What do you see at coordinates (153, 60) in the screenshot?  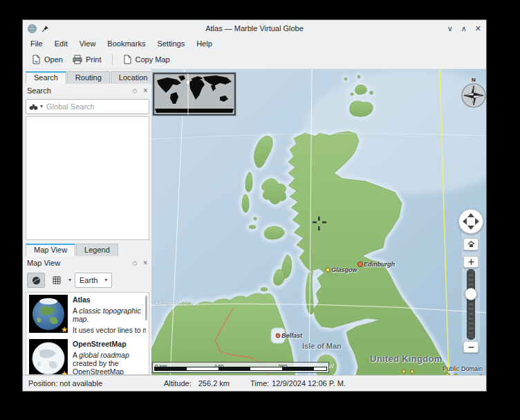 I see `copy-map-label: Copy Map` at bounding box center [153, 60].